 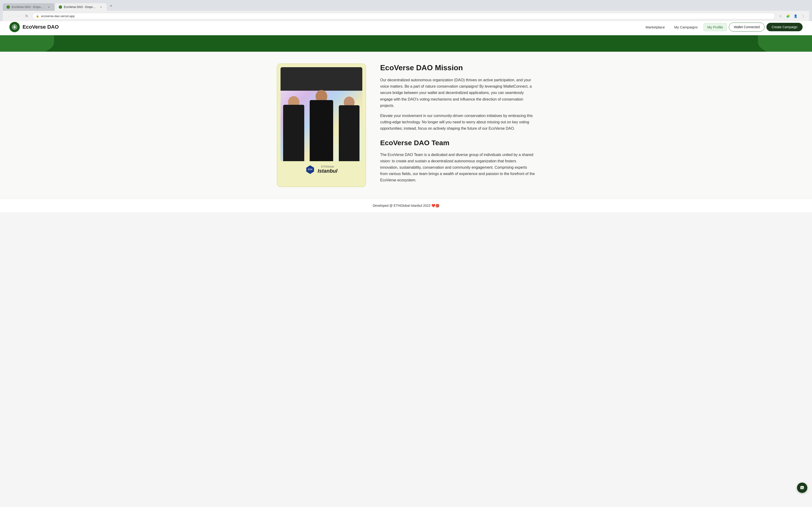 I want to click on tab2-title: EcoVerse DAO - Empowering..., so click(x=80, y=7).